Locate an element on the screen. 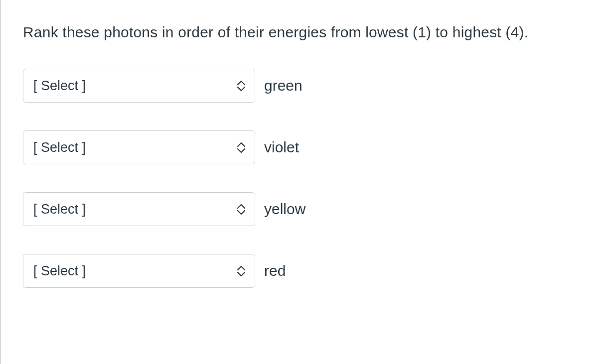 Image resolution: width=598 pixels, height=364 pixels. ranking-row: [ Select ] green is located at coordinates (310, 86).